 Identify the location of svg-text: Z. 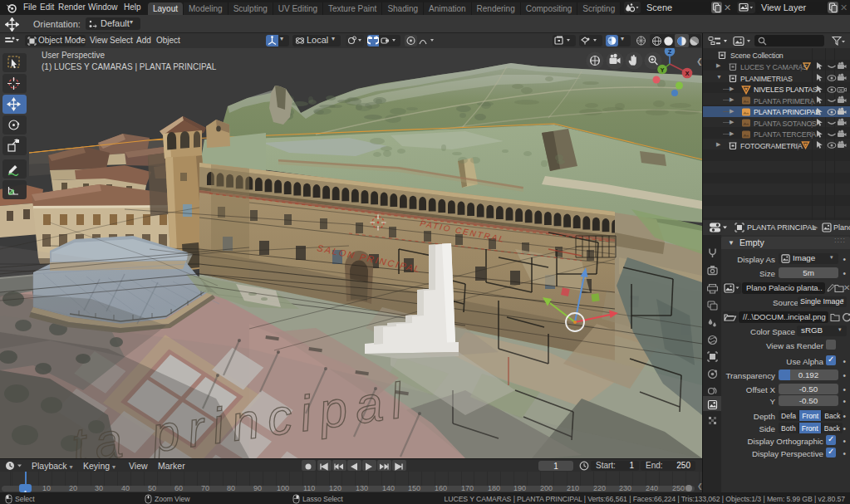
(670, 51).